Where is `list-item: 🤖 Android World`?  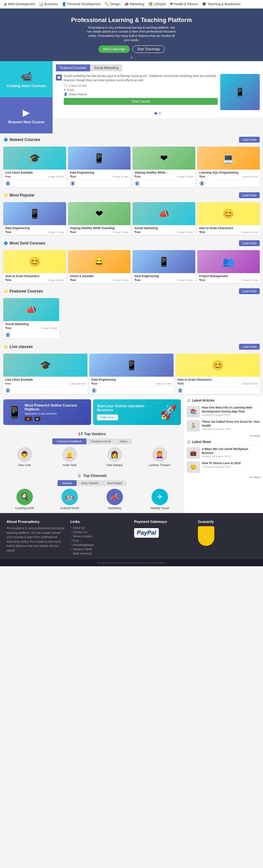 list-item: 🤖 Android World is located at coordinates (69, 499).